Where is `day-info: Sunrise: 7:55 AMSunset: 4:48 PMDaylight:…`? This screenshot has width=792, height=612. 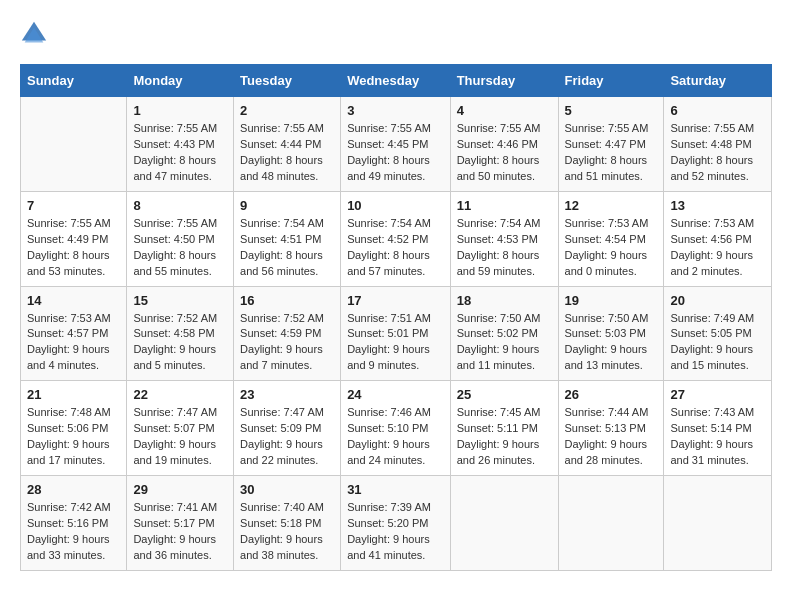
day-info: Sunrise: 7:55 AMSunset: 4:48 PMDaylight:… is located at coordinates (718, 153).